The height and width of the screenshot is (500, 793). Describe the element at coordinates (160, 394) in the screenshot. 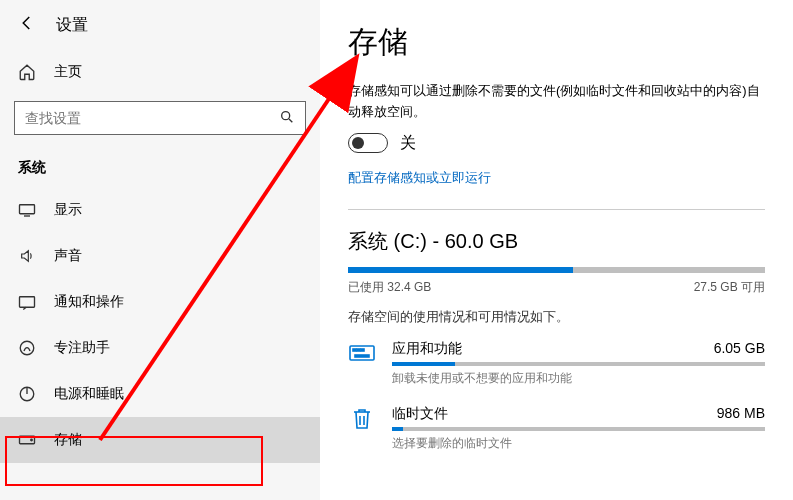

I see `sidebar-item-power: 电源和睡眠` at that location.